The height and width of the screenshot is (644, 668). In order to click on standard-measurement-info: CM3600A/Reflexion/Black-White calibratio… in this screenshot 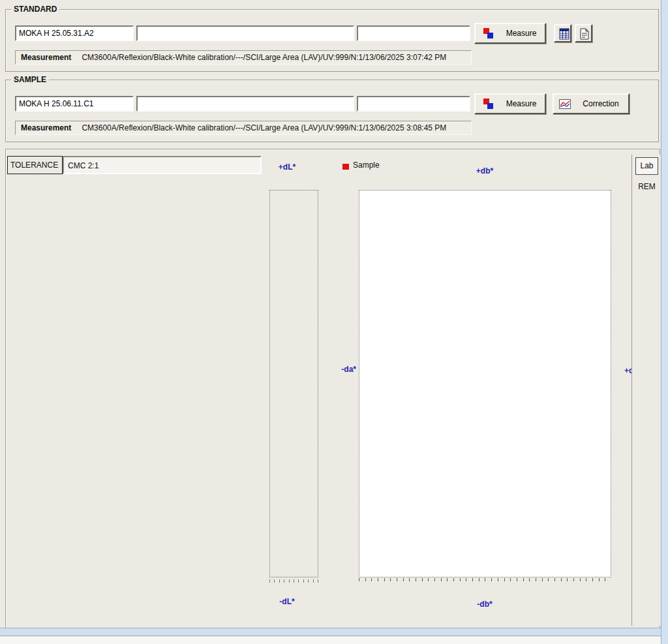, I will do `click(264, 57)`.